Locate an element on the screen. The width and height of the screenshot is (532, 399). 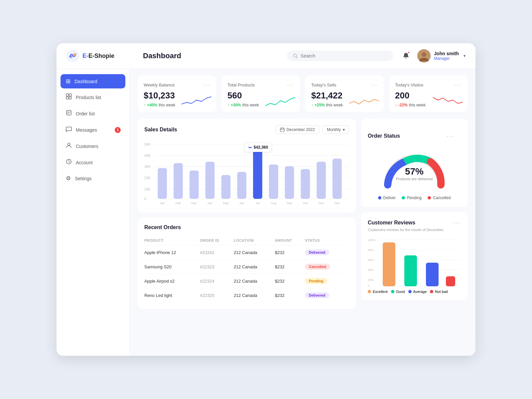
user-info: John smith Manager ▾ is located at coordinates (442, 56).